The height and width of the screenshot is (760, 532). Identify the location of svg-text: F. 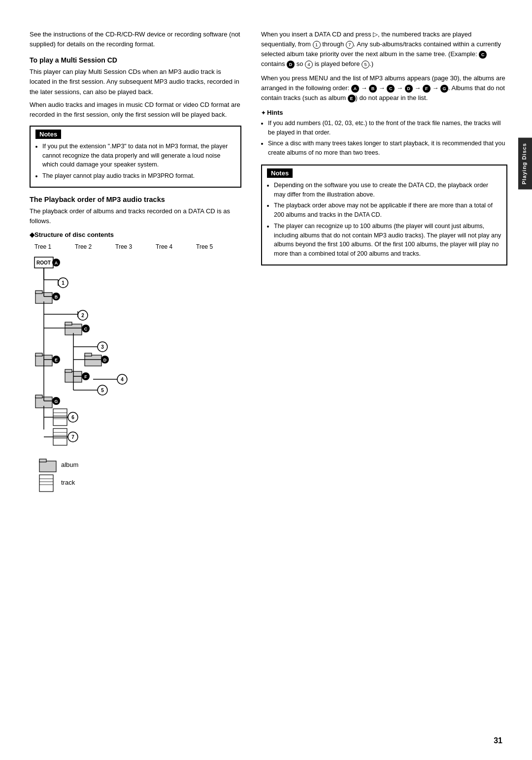
(86, 377).